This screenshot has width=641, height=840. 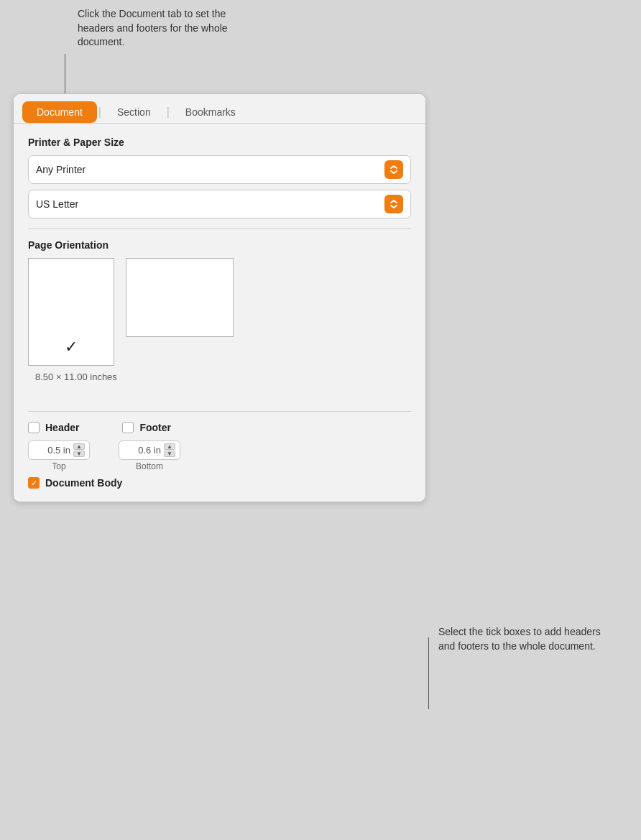 What do you see at coordinates (142, 450) in the screenshot?
I see `footer-input-value: 0.6 in` at bounding box center [142, 450].